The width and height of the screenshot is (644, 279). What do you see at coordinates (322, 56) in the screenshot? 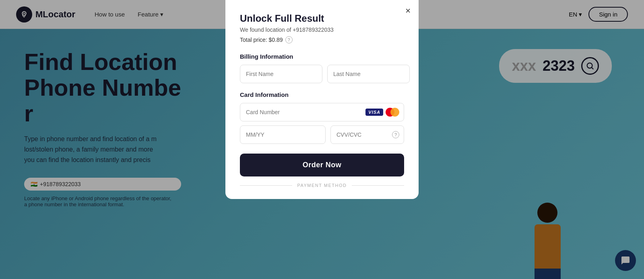
I see `billing-section-label: Billing Information` at bounding box center [322, 56].